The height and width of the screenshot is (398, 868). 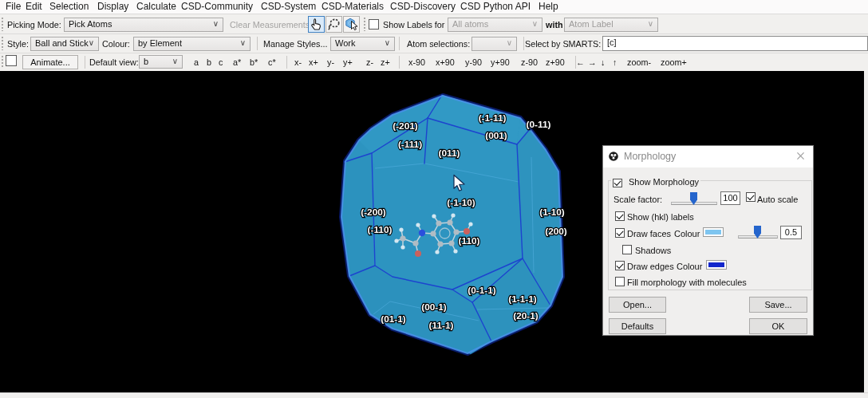 I want to click on svg-text: (0-1-1), so click(x=482, y=290).